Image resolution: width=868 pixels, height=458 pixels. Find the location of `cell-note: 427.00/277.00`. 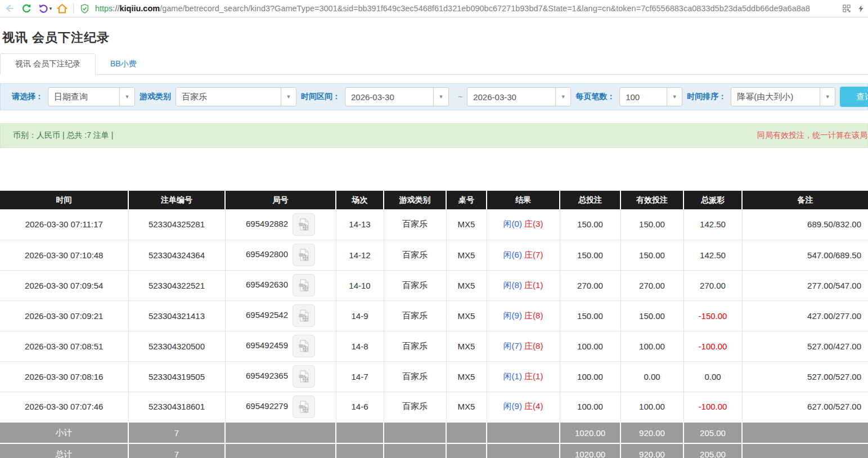

cell-note: 427.00/277.00 is located at coordinates (805, 316).